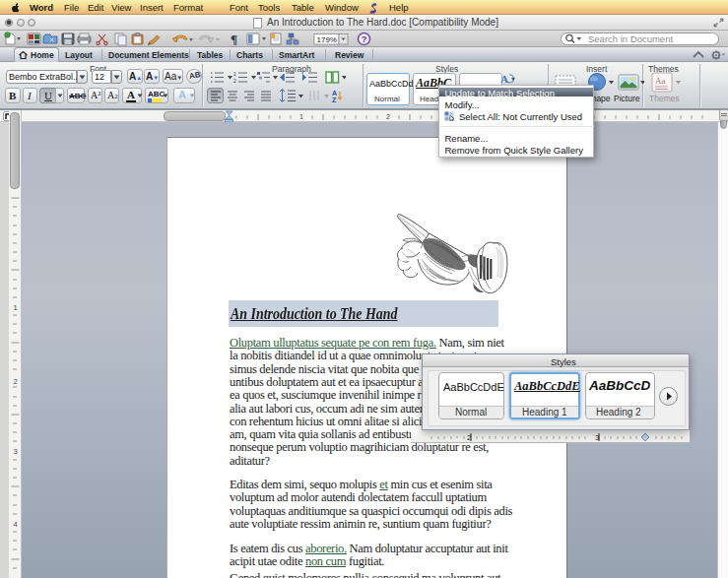 The width and height of the screenshot is (728, 578). I want to click on svg-text: 3, so click(15, 451).